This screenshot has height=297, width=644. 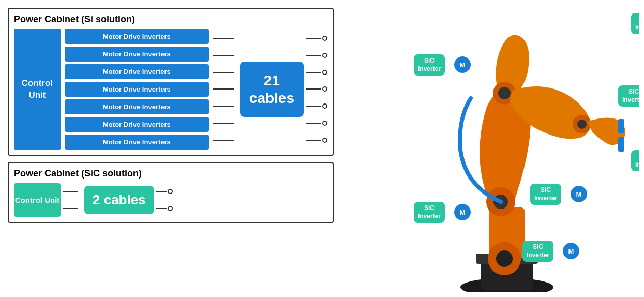 I want to click on sic-inverter-3: SiCInverter, so click(x=628, y=96).